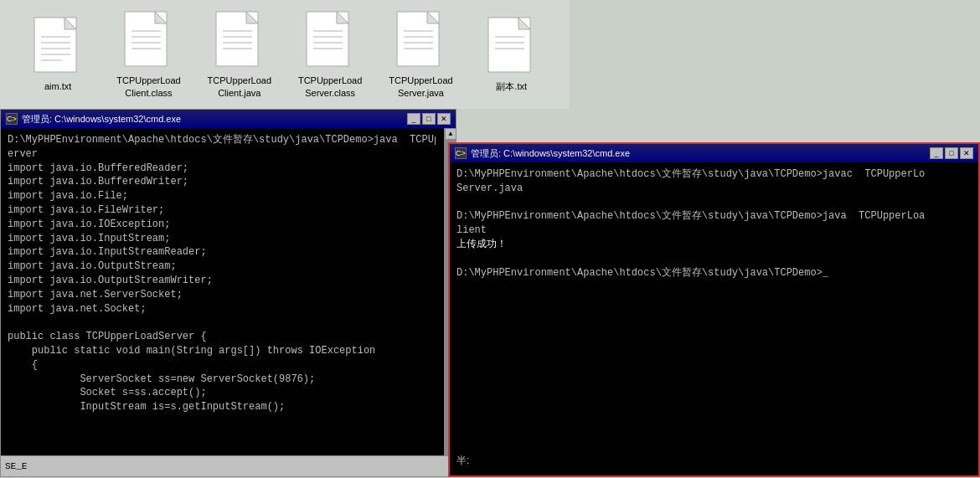  What do you see at coordinates (512, 46) in the screenshot?
I see `file-icon-img-copy-txt` at bounding box center [512, 46].